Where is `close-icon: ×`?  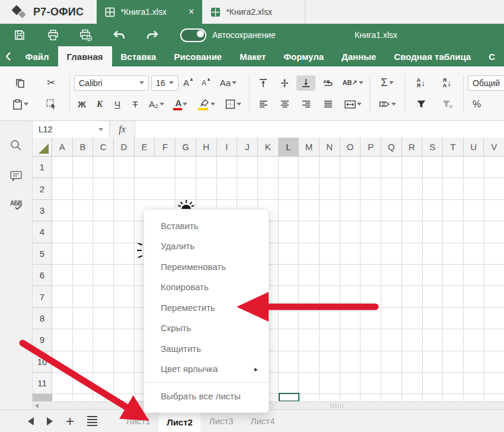
close-icon: × is located at coordinates (191, 12).